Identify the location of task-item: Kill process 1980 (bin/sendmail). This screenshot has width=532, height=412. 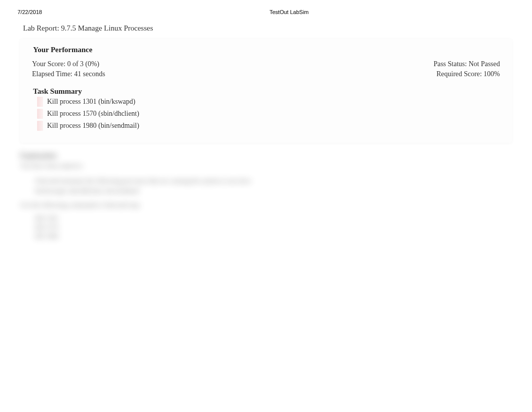
(269, 126).